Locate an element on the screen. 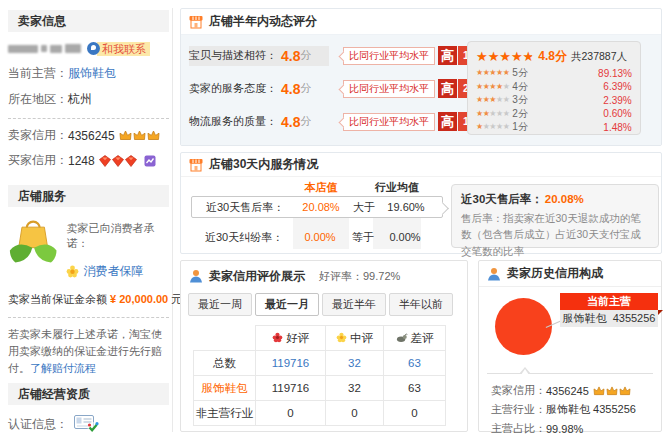 The width and height of the screenshot is (667, 437). score-unit: 分 is located at coordinates (306, 122).